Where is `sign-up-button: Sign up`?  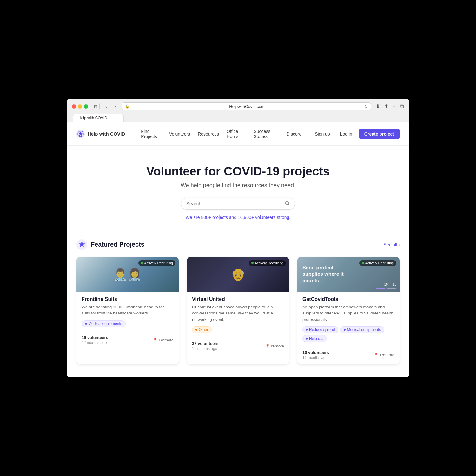
sign-up-button: Sign up is located at coordinates (322, 134).